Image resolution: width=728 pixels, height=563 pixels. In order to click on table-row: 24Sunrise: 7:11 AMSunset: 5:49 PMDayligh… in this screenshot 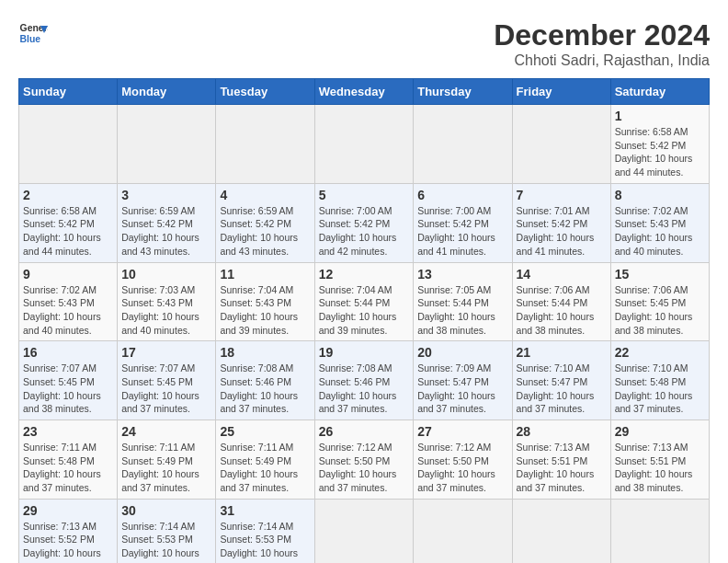, I will do `click(167, 460)`.